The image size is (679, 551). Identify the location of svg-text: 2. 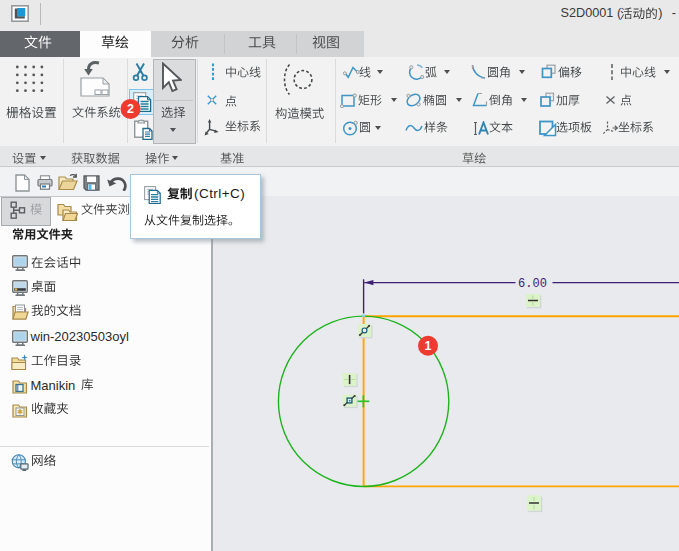
(130, 109).